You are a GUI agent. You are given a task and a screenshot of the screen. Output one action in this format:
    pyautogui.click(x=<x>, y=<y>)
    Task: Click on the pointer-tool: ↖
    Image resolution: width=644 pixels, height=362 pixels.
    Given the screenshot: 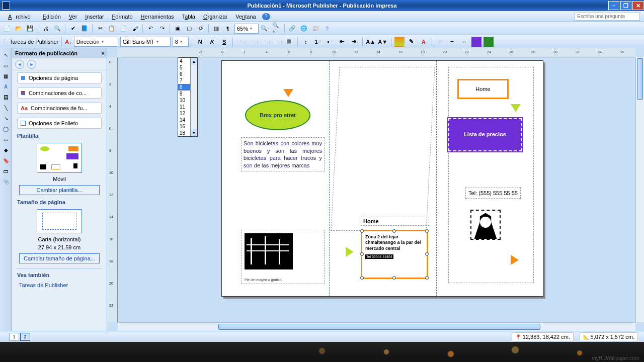 What is the action you would take?
    pyautogui.click(x=6, y=55)
    